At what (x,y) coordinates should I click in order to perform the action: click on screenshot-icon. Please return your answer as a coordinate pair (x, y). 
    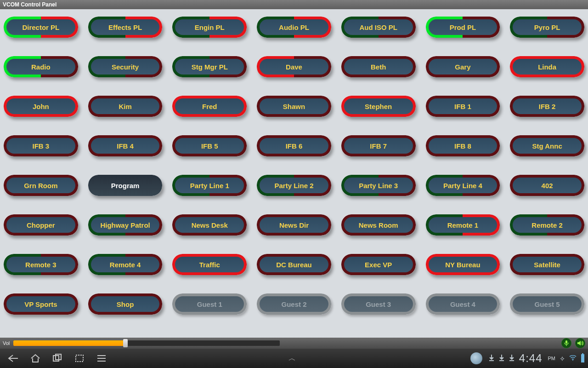
    Looking at the image, I should click on (79, 358).